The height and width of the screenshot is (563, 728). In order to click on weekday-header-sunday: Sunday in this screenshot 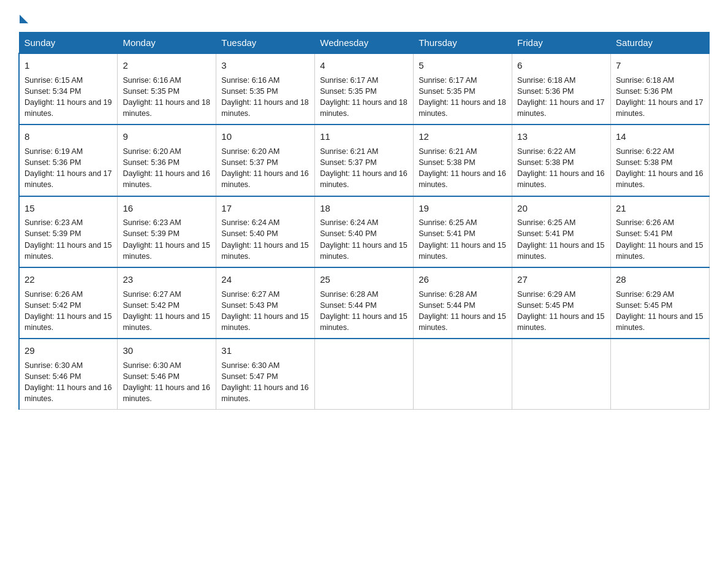, I will do `click(69, 43)`.